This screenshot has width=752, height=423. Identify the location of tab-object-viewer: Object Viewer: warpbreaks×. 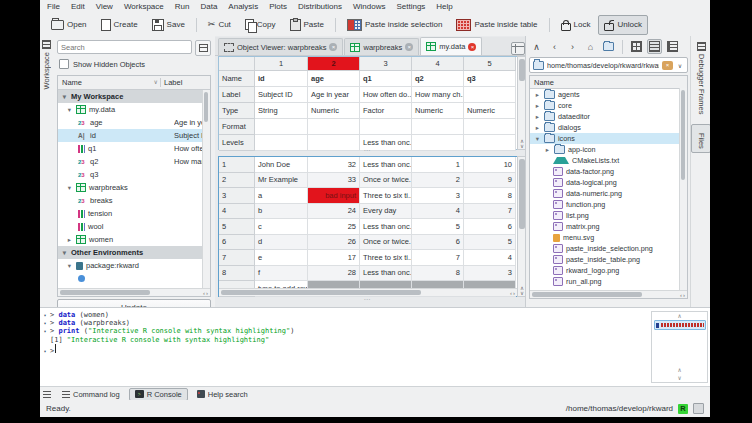
(280, 46).